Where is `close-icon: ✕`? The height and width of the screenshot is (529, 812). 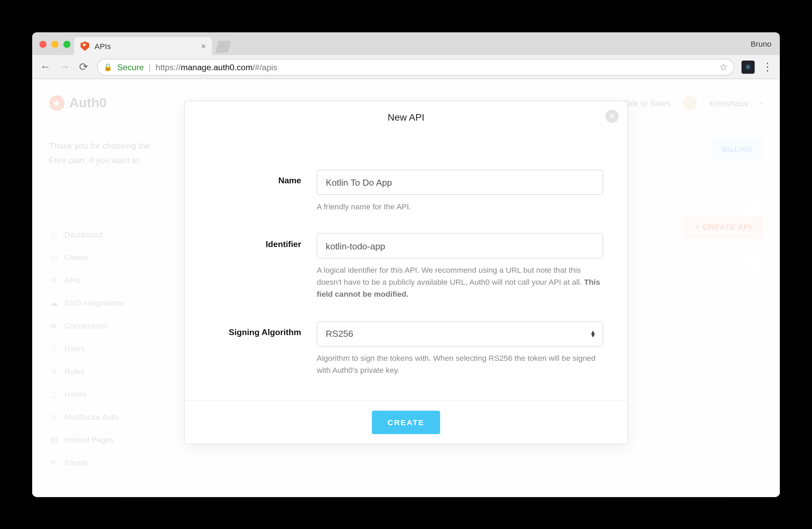
close-icon: ✕ is located at coordinates (612, 116).